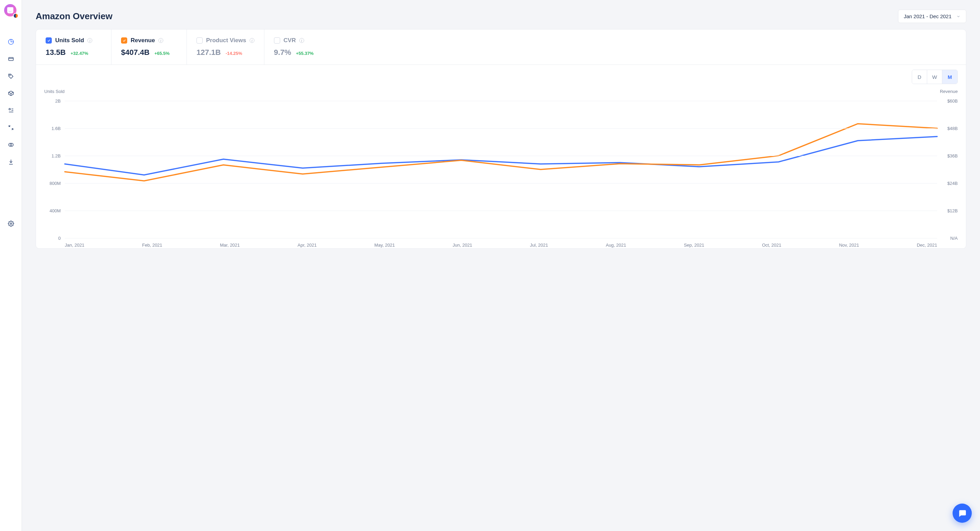 The height and width of the screenshot is (531, 980). I want to click on y-tick-right: $60B, so click(953, 101).